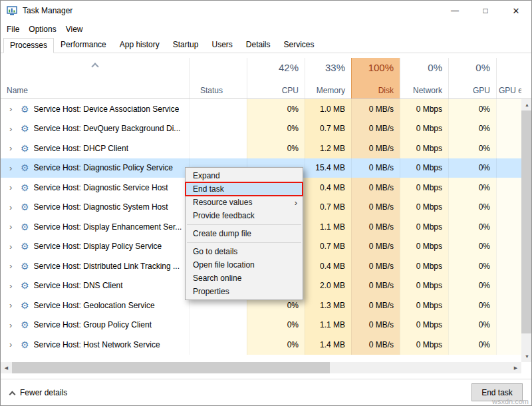  Describe the element at coordinates (527, 222) in the screenshot. I see `vertical-scrollbar-thumb` at that location.